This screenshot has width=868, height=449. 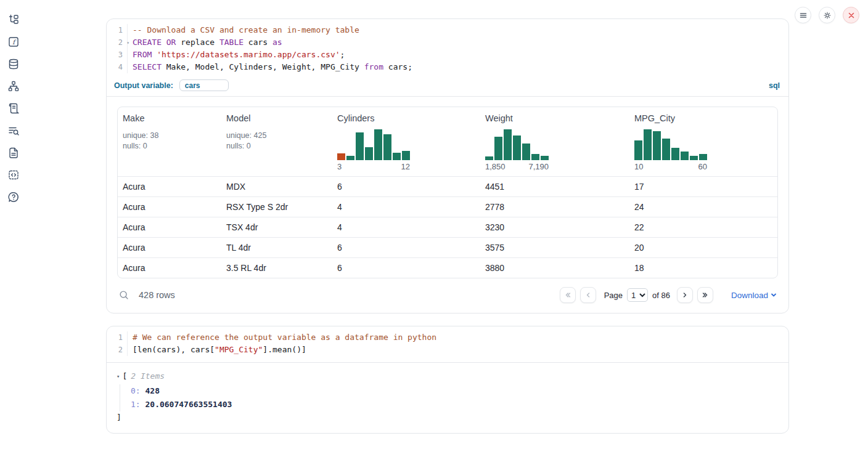 What do you see at coordinates (637, 295) in the screenshot?
I see `page-select: 1` at bounding box center [637, 295].